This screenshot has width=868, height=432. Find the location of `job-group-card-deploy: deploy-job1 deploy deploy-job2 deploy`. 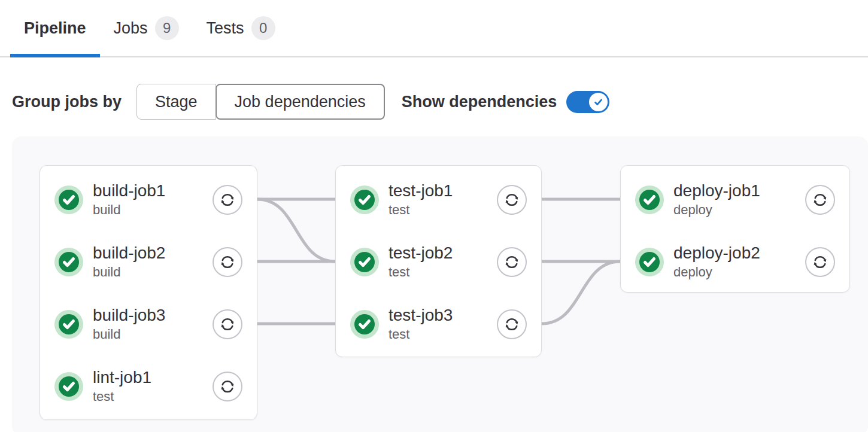

job-group-card-deploy: deploy-job1 deploy deploy-job2 deploy is located at coordinates (735, 229).